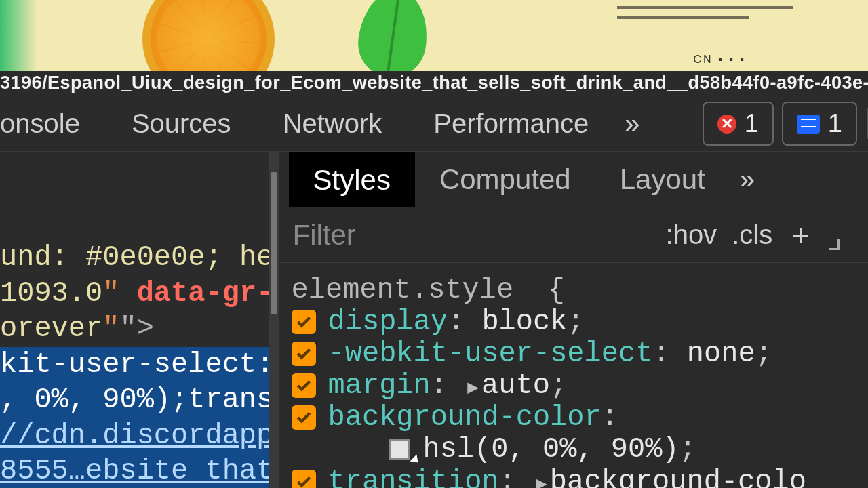 The width and height of the screenshot is (868, 488). I want to click on error-icon: ✕, so click(727, 124).